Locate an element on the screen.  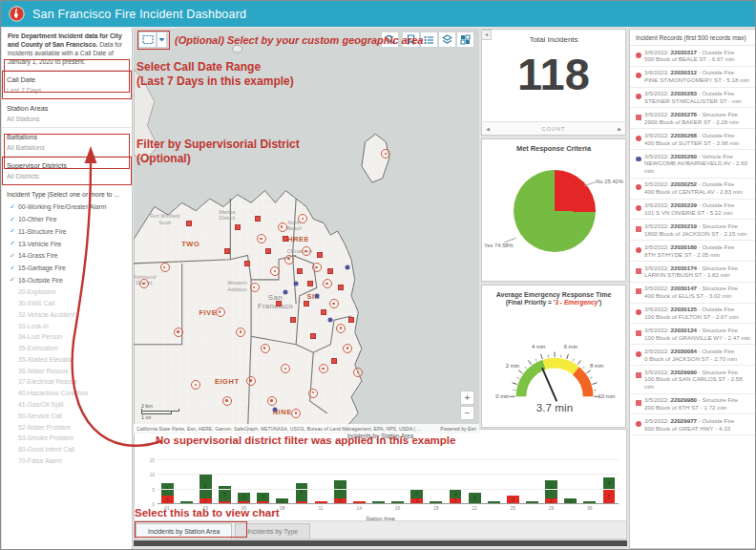
bar-station-0: 43 is located at coordinates (167, 479).